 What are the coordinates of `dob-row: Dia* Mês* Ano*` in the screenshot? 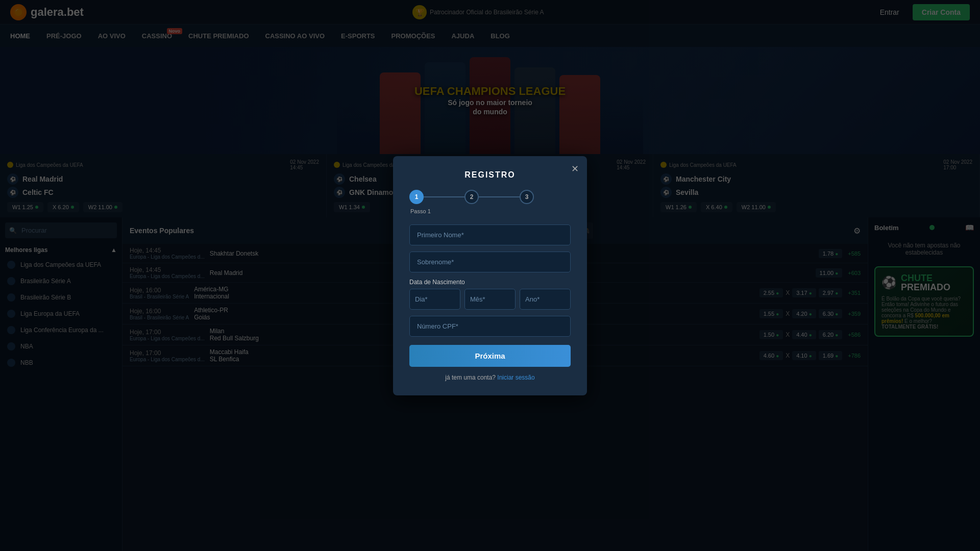 It's located at (490, 299).